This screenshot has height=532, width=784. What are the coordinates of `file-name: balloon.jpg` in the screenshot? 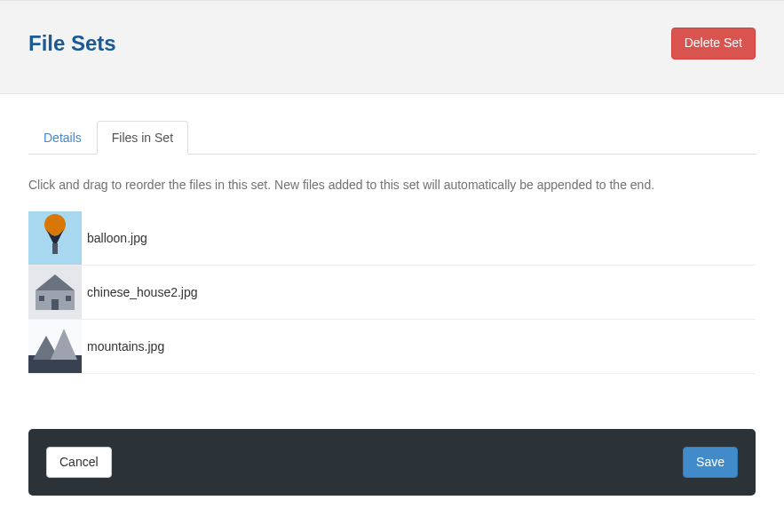 It's located at (117, 238).